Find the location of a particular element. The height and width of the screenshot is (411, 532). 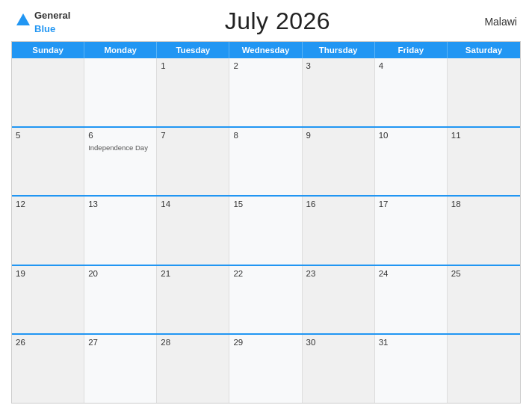

calendar-title: July 2026 is located at coordinates (278, 21).